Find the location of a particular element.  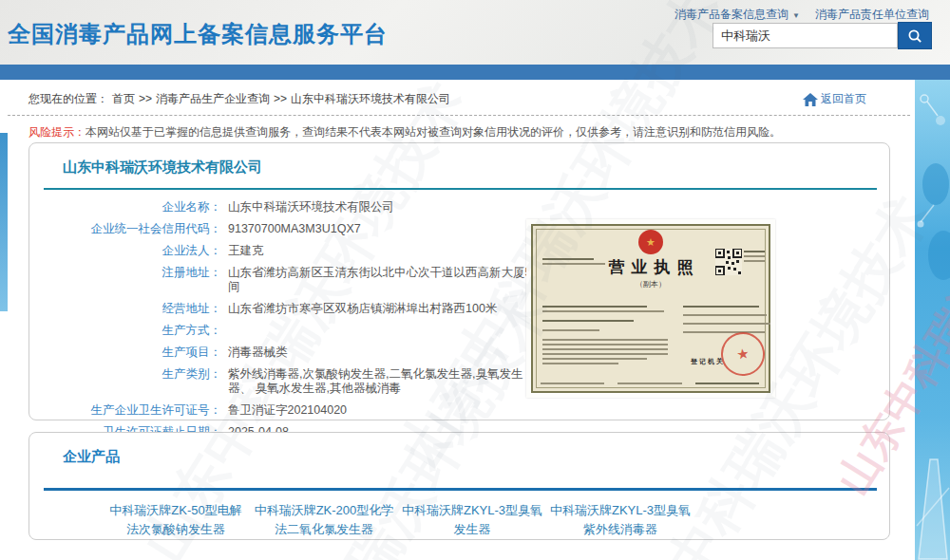

field-label: 生产项目： is located at coordinates (125, 353).